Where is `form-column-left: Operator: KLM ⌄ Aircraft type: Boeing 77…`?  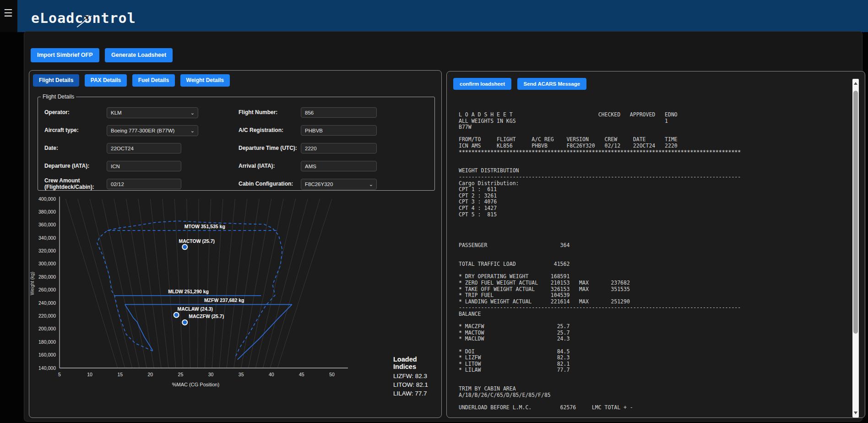
form-column-left: Operator: KLM ⌄ Aircraft type: Boeing 77… is located at coordinates (134, 148).